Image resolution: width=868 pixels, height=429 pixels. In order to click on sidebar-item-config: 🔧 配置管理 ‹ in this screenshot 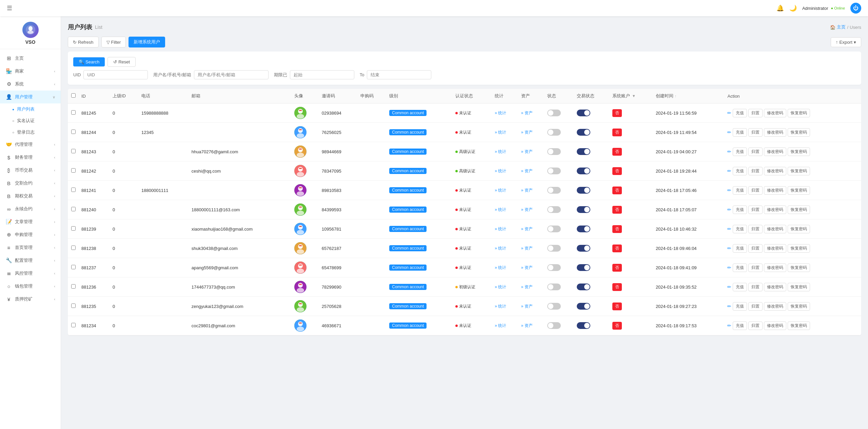, I will do `click(31, 260)`.